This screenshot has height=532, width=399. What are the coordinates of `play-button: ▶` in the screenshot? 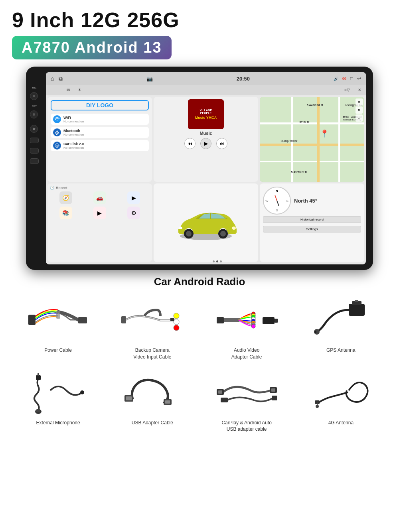 It's located at (206, 144).